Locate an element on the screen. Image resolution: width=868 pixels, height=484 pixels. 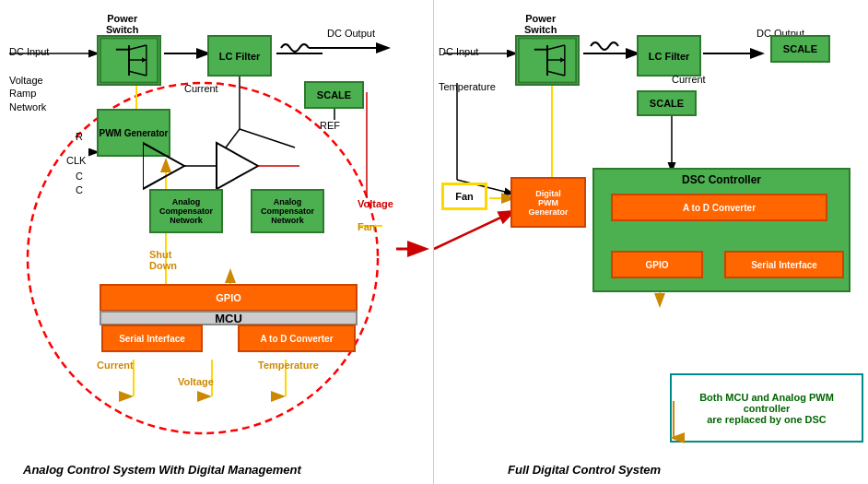
right-note-box: Both MCU and Analog PWM controllerare re… is located at coordinates (767, 407).